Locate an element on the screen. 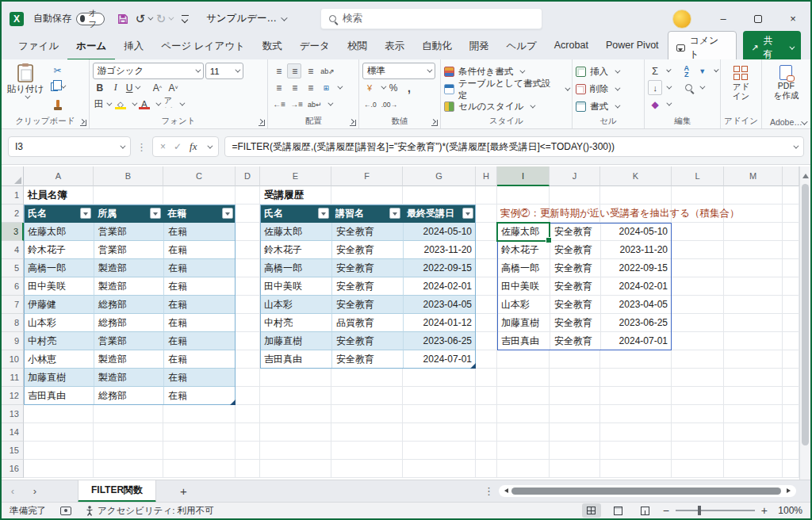 This screenshot has height=520, width=812. ribbon-tab-データ: データ is located at coordinates (315, 48).